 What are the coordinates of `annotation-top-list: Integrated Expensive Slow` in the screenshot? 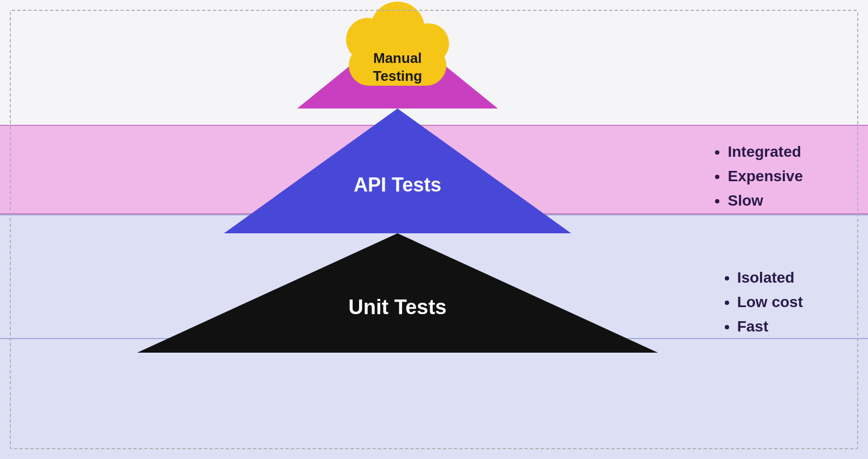 It's located at (760, 176).